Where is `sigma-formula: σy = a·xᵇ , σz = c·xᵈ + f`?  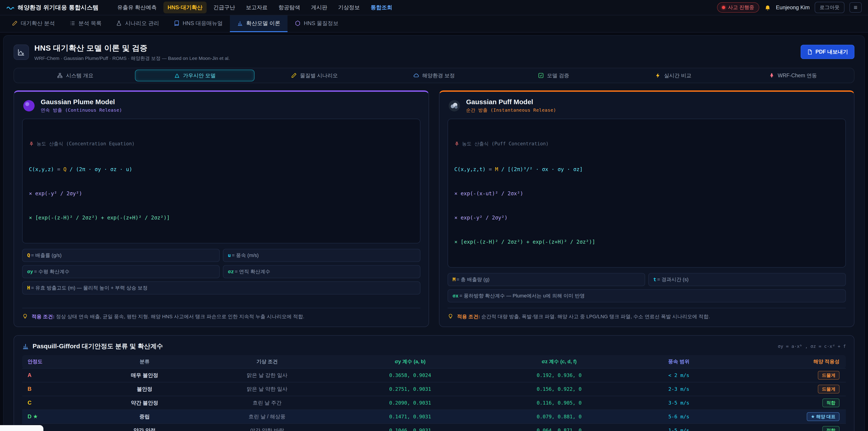
sigma-formula: σy = a·xᵇ , σz = c·xᵈ + f is located at coordinates (812, 346).